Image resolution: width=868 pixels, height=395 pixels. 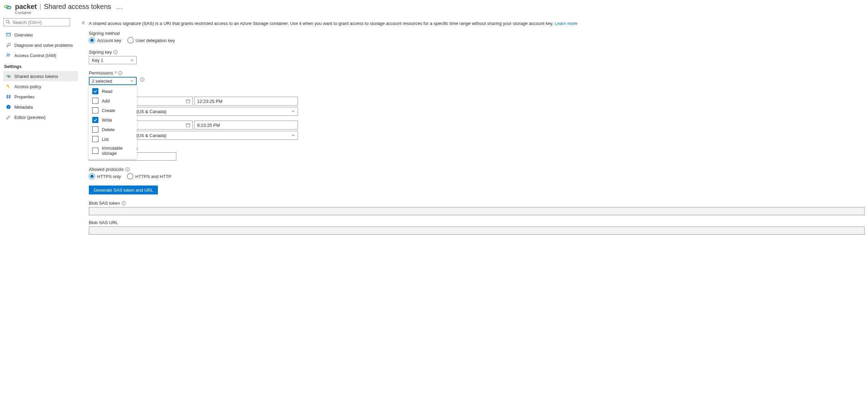 What do you see at coordinates (105, 176) in the screenshot?
I see `radio-https-only: HTTPS only` at bounding box center [105, 176].